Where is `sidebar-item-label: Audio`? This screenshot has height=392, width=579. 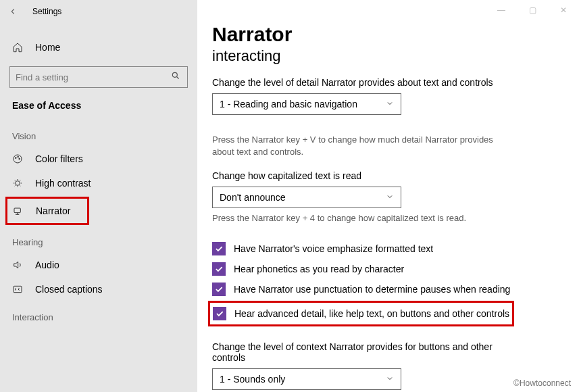
sidebar-item-label: Audio is located at coordinates (47, 265).